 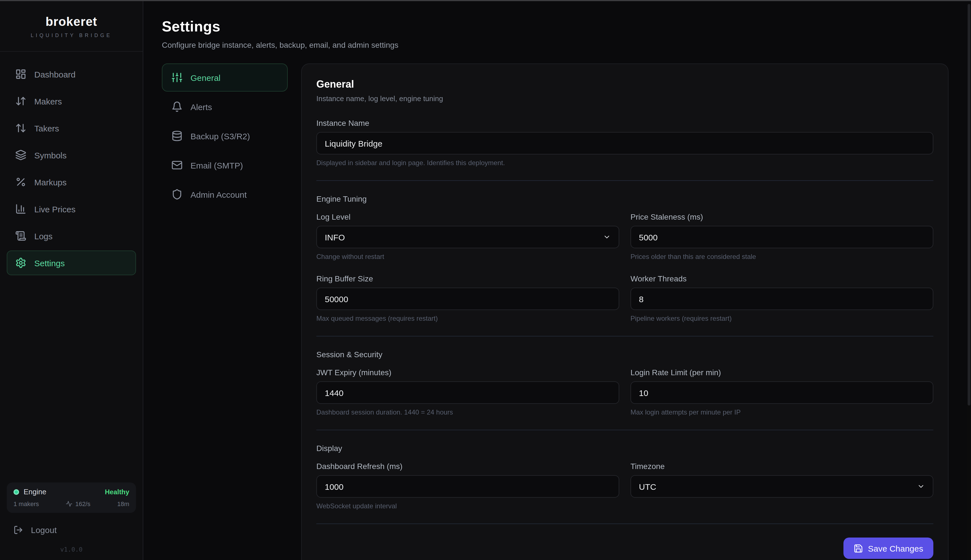 I want to click on panel-subtitle: Instance name, log level, engine tuning, so click(x=625, y=98).